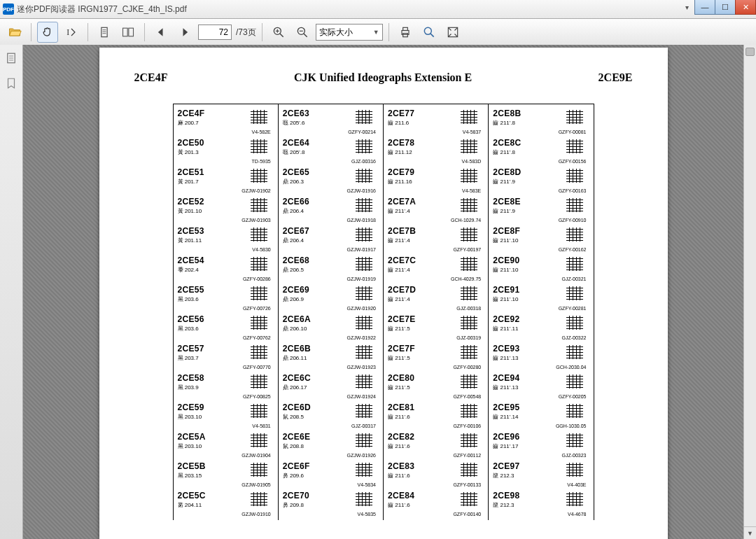 The width and height of the screenshot is (756, 539). I want to click on source-ref: GZFY-00133, so click(467, 484).